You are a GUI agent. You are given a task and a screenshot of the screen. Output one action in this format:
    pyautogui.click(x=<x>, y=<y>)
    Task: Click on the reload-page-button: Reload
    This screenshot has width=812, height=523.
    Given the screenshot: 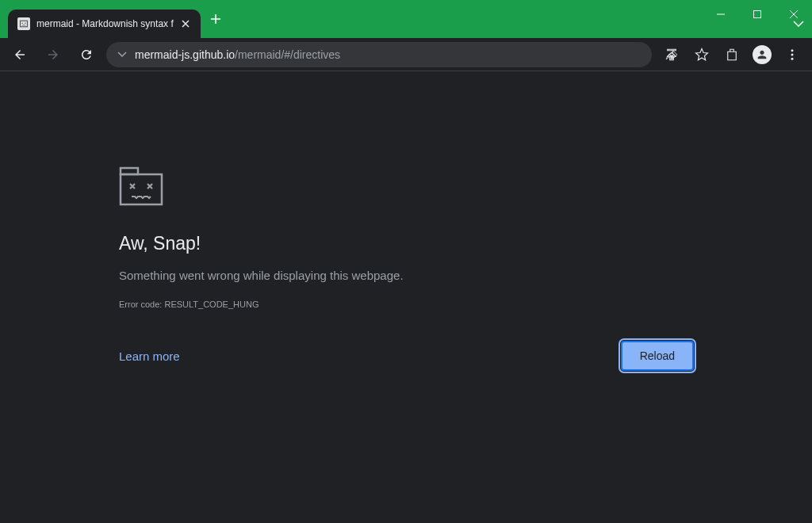 What is the action you would take?
    pyautogui.click(x=657, y=356)
    